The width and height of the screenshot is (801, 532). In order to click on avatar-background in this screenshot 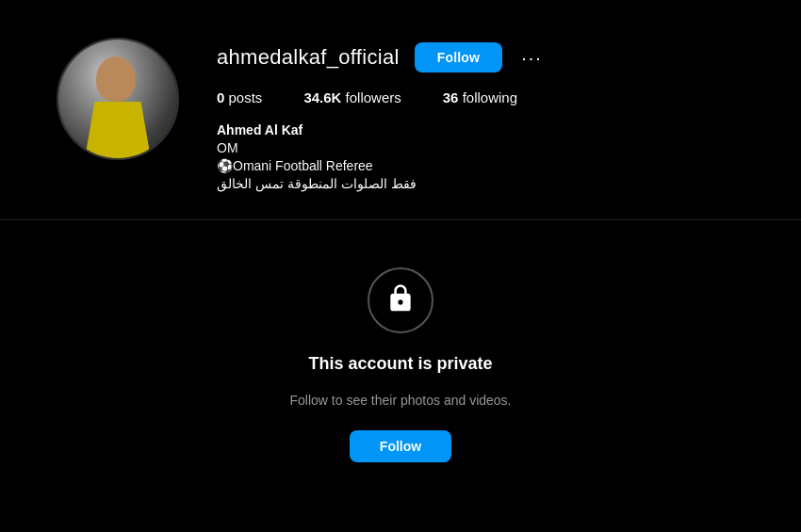, I will do `click(118, 99)`.